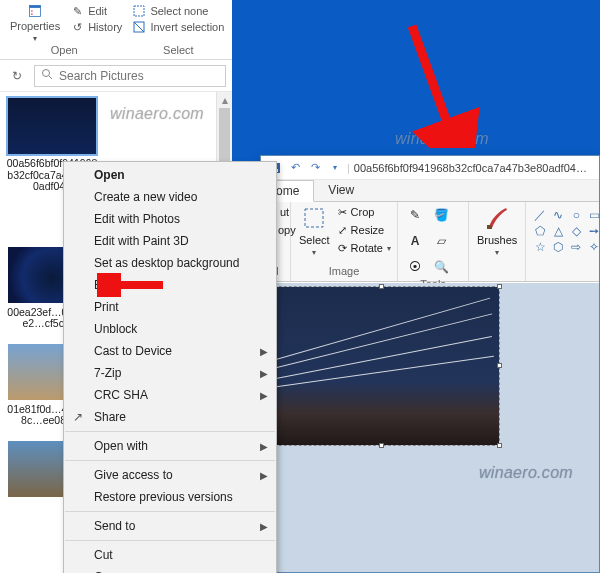  I want to click on refresh-icon: ↻, so click(17, 76).